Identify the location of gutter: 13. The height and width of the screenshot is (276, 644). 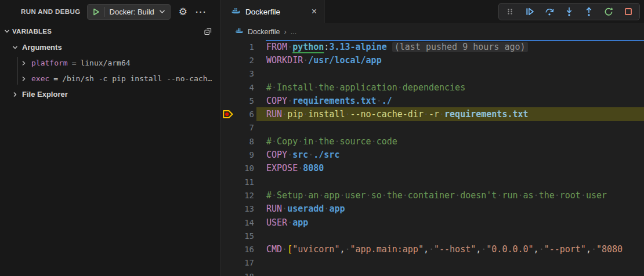
(238, 209).